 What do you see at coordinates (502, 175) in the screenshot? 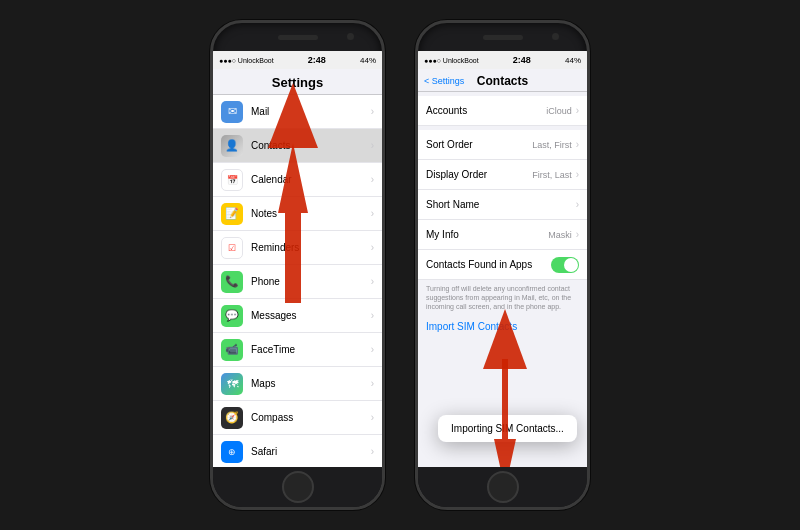
I see `display-order-item: Display Order First, Last ›` at bounding box center [502, 175].